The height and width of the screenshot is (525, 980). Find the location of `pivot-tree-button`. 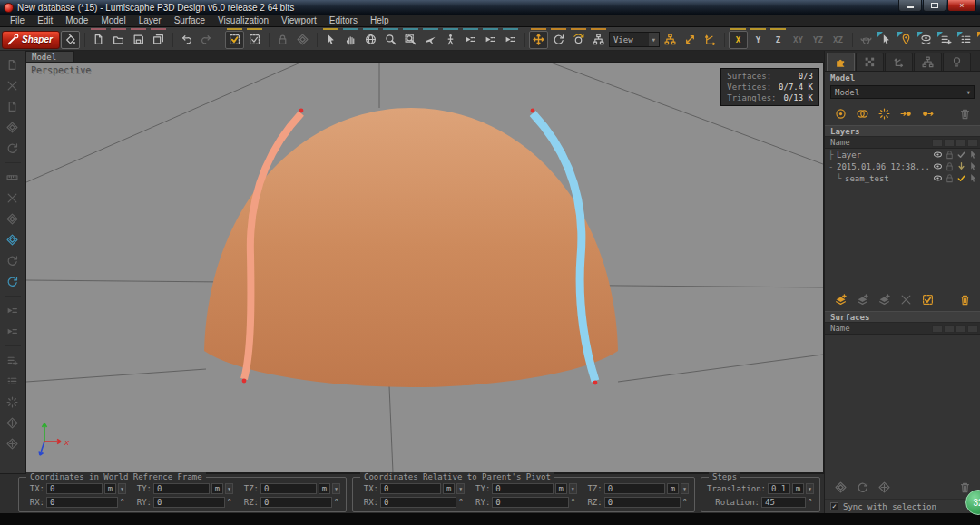

pivot-tree-button is located at coordinates (599, 40).